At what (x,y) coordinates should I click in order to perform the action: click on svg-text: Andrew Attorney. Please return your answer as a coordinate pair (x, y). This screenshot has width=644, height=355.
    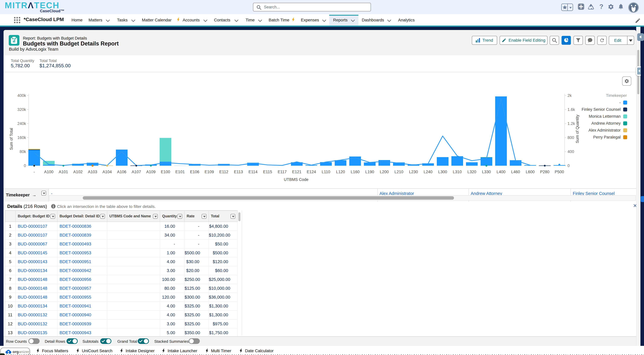
    Looking at the image, I should click on (606, 123).